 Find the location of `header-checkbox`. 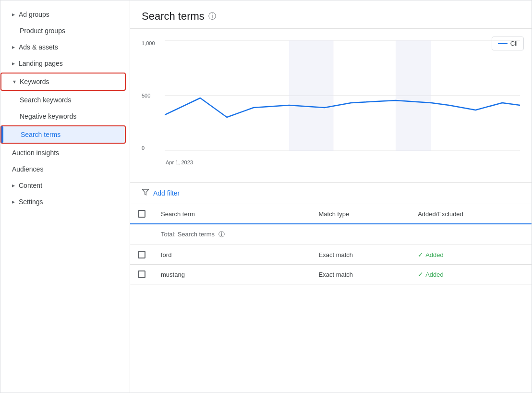

header-checkbox is located at coordinates (142, 214).